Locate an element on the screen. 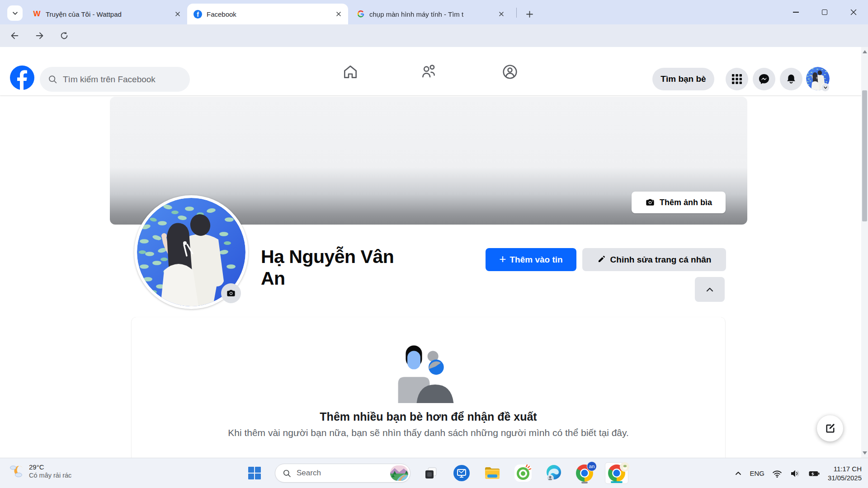 The height and width of the screenshot is (488, 868). chrome-profile-an-badge: an is located at coordinates (592, 466).